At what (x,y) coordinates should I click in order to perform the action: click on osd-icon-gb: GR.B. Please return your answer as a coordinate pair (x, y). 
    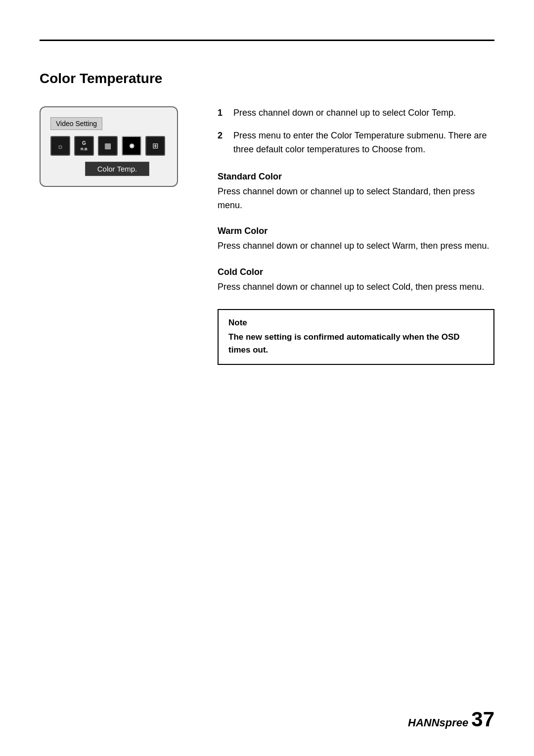
    Looking at the image, I should click on (84, 146).